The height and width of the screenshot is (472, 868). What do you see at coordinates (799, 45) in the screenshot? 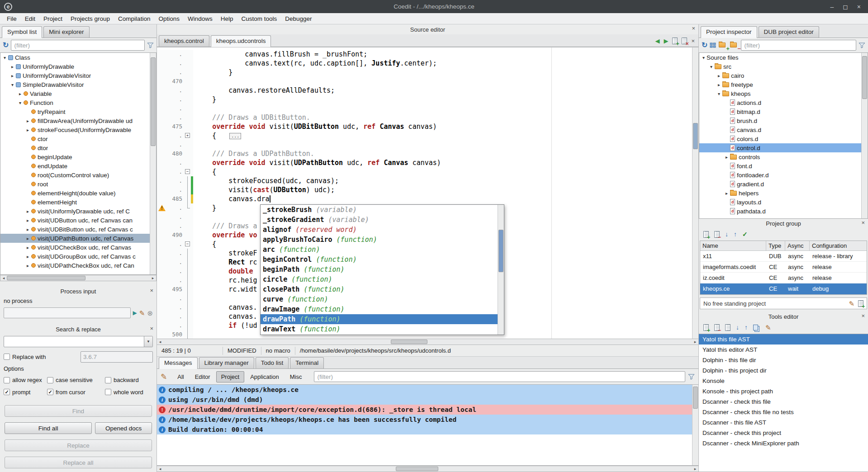
I see `project-filter-input` at bounding box center [799, 45].